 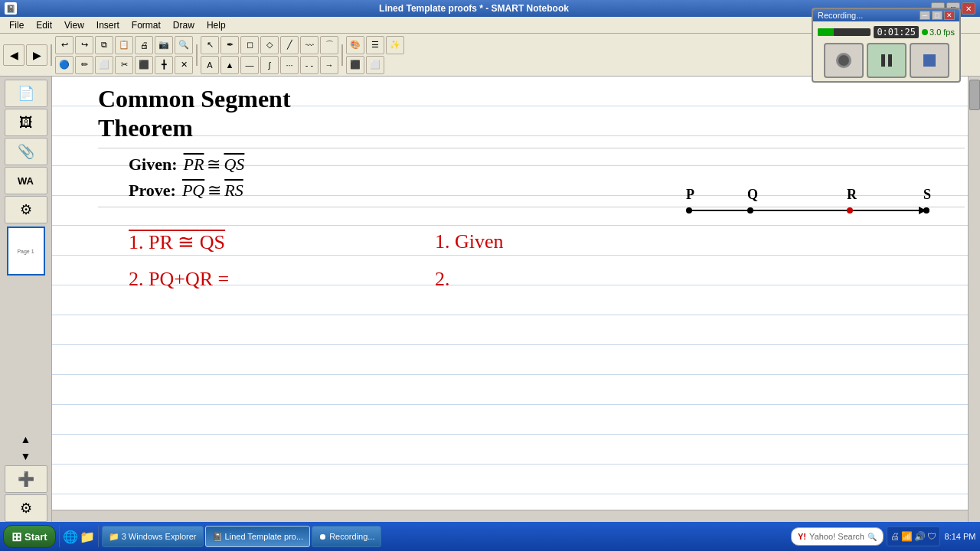 What do you see at coordinates (184, 45) in the screenshot?
I see `zoom-button: 🔍` at bounding box center [184, 45].